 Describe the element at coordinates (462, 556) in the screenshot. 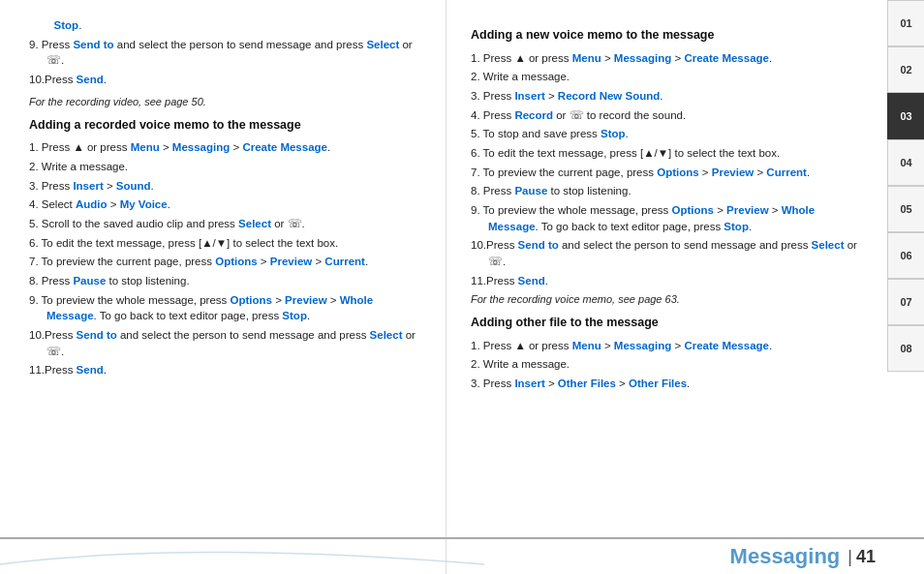

I see `bottom-bar: Messaging | 41` at that location.